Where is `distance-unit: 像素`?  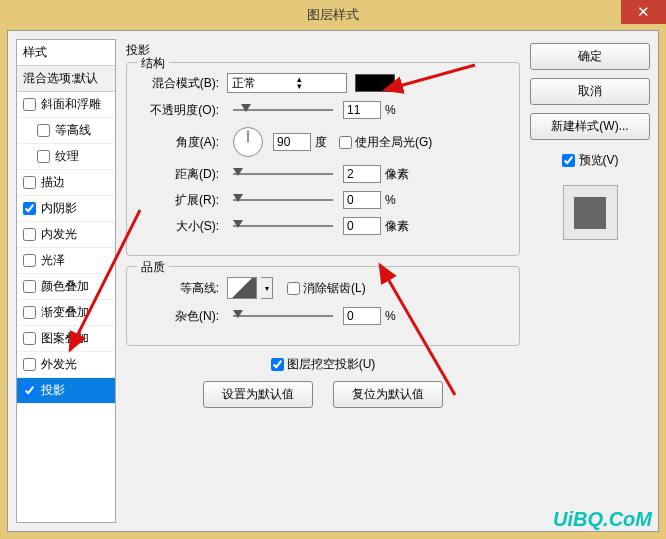
distance-unit: 像素 is located at coordinates (397, 174).